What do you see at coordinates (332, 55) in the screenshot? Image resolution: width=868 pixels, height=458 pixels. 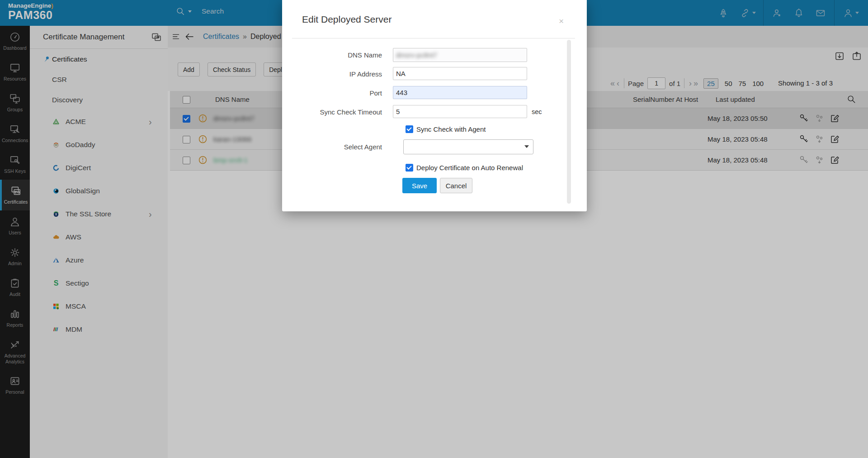 I see `dns-name-label: DNS Name` at bounding box center [332, 55].